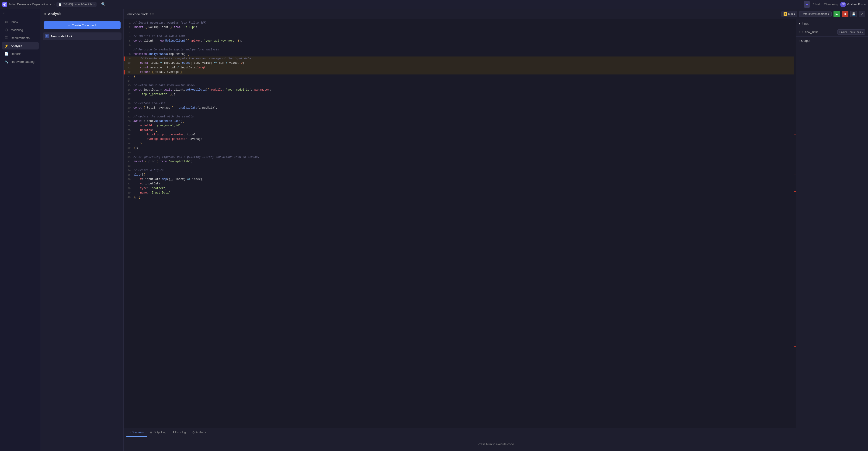  What do you see at coordinates (799, 24) in the screenshot?
I see `input-chevron-icon: ▾` at bounding box center [799, 24].